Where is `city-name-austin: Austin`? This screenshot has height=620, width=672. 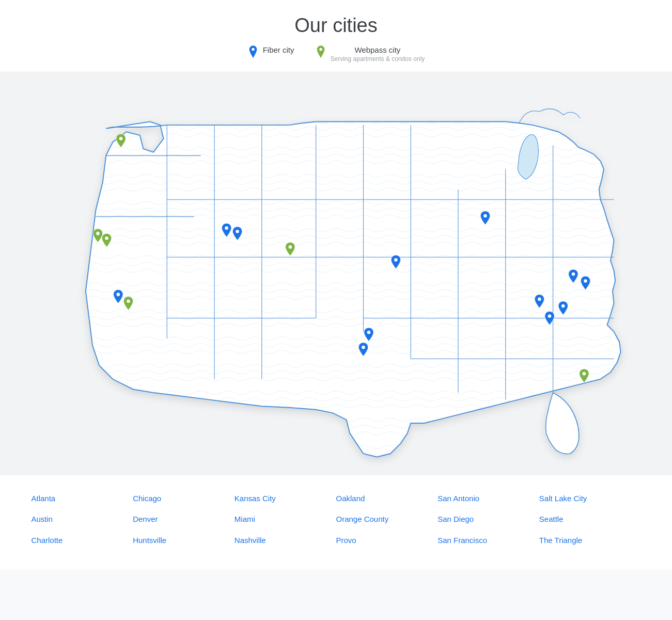
city-name-austin: Austin is located at coordinates (83, 520).